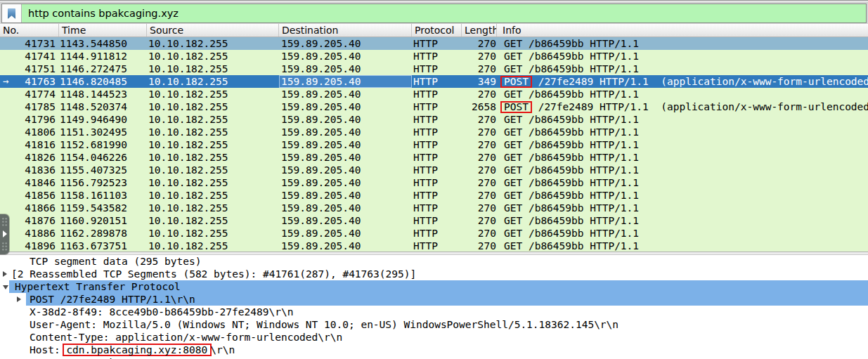  Describe the element at coordinates (434, 119) in the screenshot. I see `packet-row: 417961149.94649010.10.182.255159.89.205.…` at that location.